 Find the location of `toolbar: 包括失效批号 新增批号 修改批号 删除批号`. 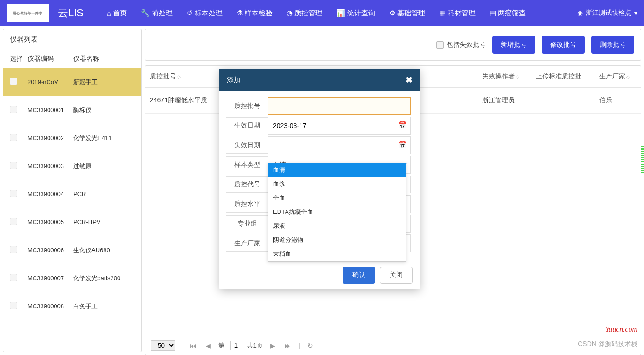

toolbar: 包括失效批号 新增批号 修改批号 删除批号 is located at coordinates (393, 45).